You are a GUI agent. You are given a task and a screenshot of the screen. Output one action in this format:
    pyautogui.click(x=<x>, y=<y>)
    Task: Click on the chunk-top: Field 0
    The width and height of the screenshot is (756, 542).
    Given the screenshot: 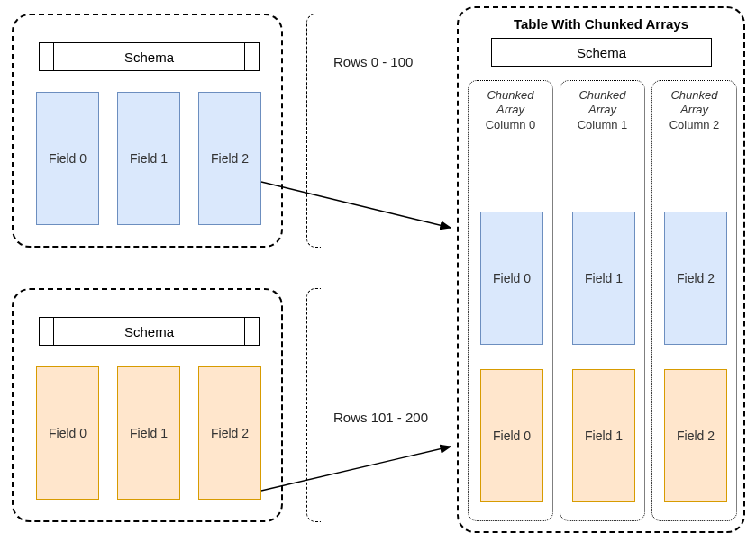 What is the action you would take?
    pyautogui.click(x=512, y=278)
    